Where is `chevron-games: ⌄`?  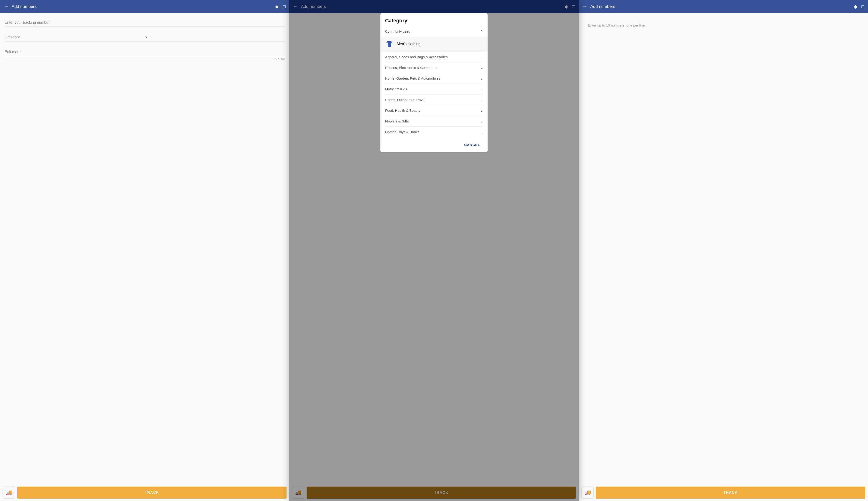
chevron-games: ⌄ is located at coordinates (481, 132).